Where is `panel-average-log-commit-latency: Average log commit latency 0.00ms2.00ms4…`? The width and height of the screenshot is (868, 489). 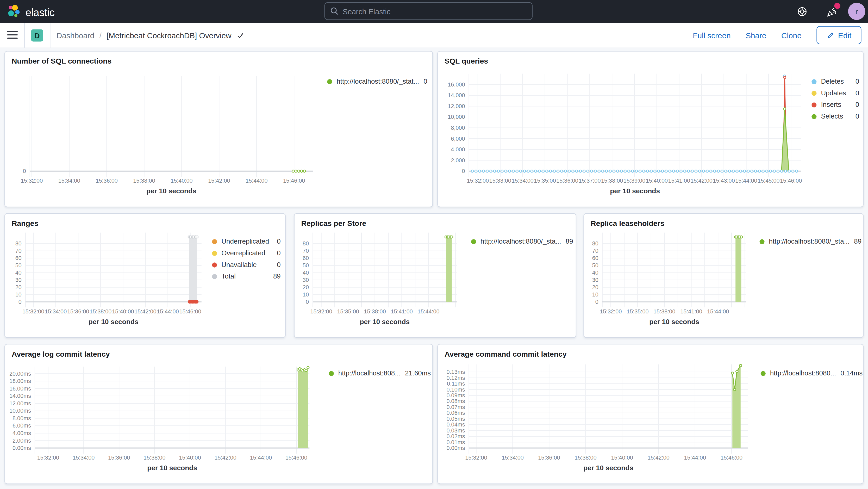
panel-average-log-commit-latency: Average log commit latency 0.00ms2.00ms4… is located at coordinates (219, 414).